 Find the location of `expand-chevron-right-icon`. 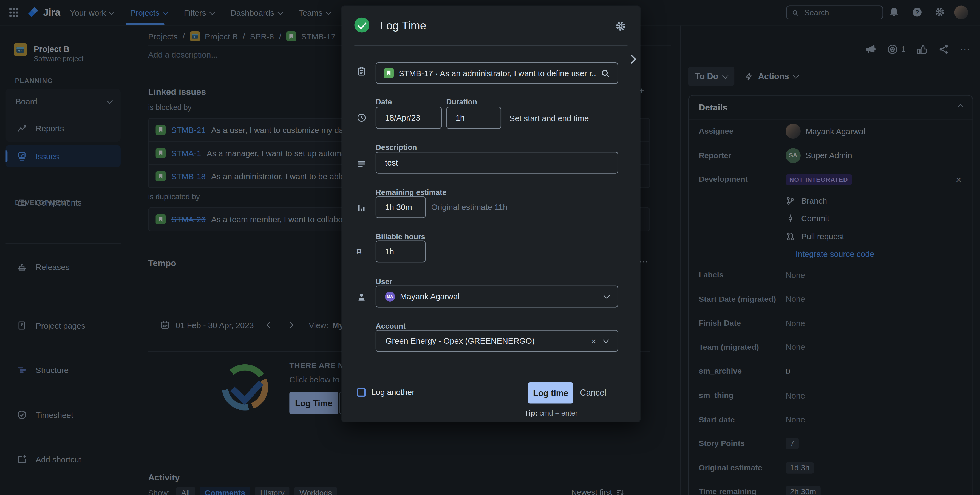

expand-chevron-right-icon is located at coordinates (632, 59).